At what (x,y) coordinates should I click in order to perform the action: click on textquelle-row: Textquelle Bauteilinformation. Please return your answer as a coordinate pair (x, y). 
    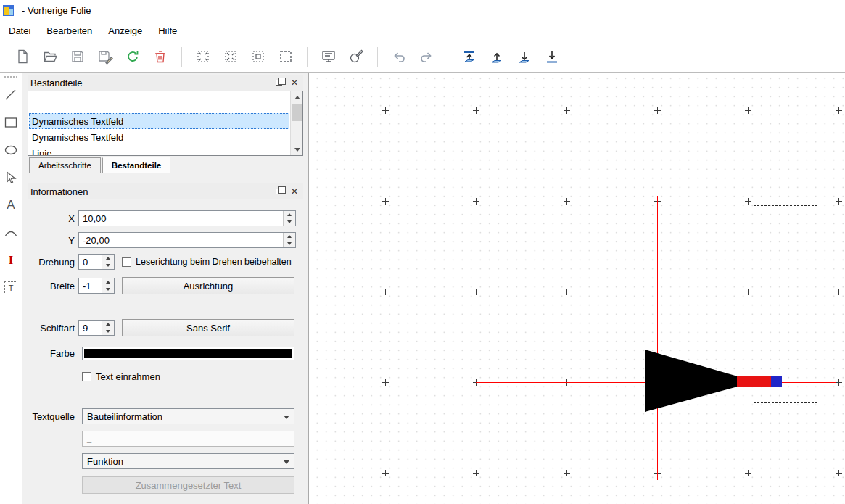
    Looking at the image, I should click on (165, 416).